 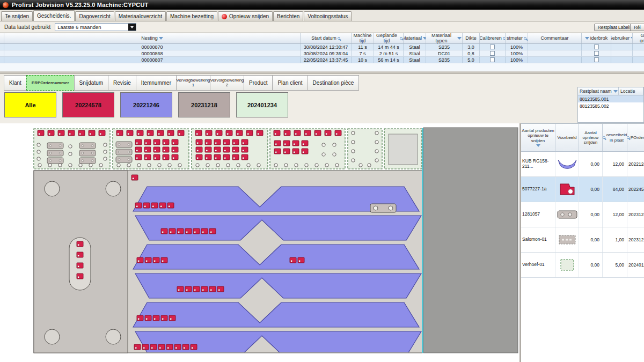 What do you see at coordinates (363, 47) in the screenshot?
I see `cell-machine-tijd: 11 s` at bounding box center [363, 47].